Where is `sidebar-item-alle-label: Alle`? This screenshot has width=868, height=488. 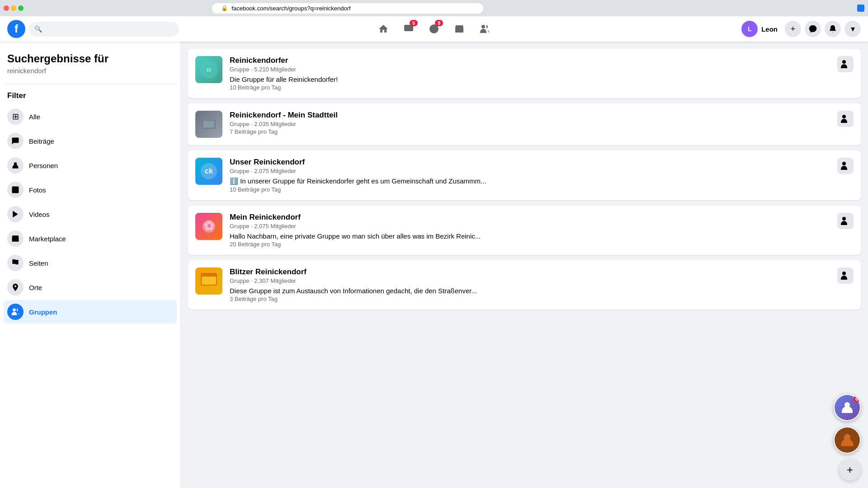
sidebar-item-alle-label: Alle is located at coordinates (34, 117).